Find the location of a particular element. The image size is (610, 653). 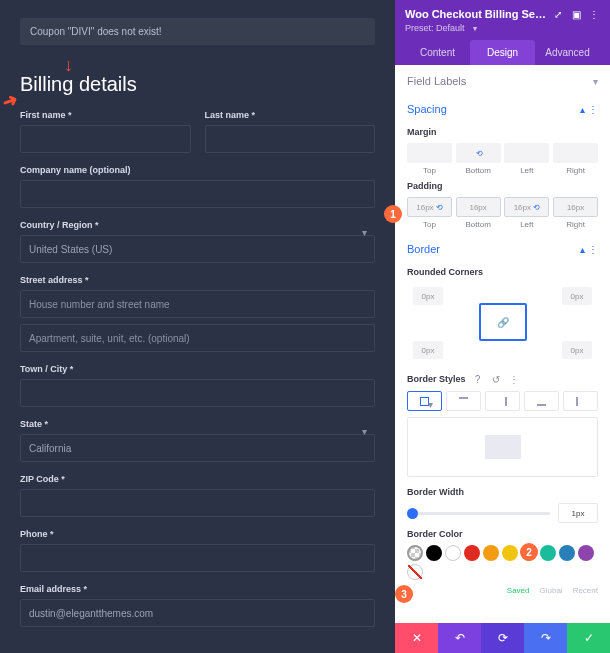

swatch-none is located at coordinates (415, 572).